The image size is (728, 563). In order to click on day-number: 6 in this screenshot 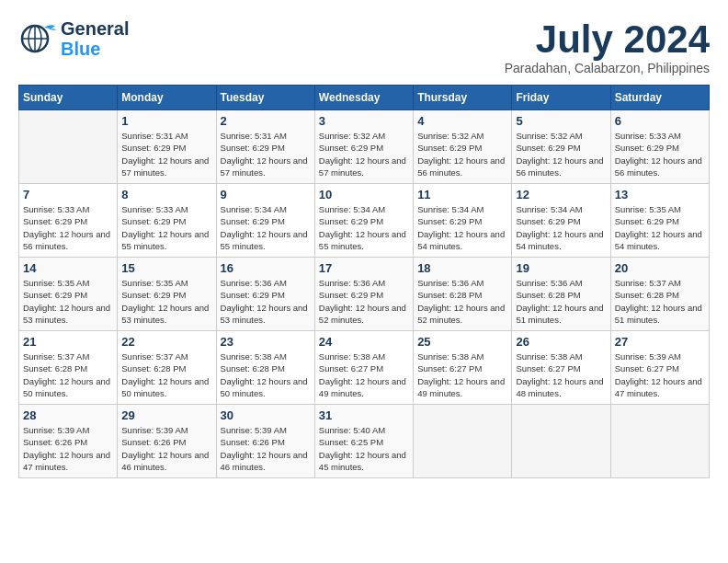, I will do `click(660, 121)`.